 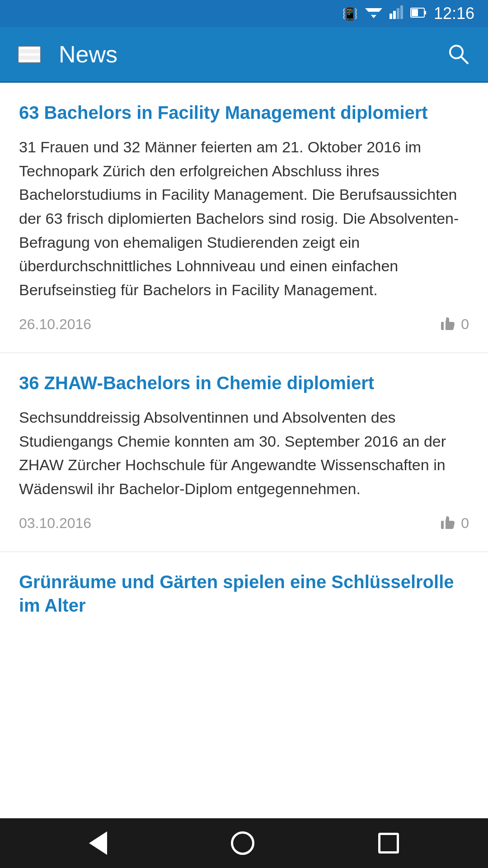 I want to click on news-item-title: 63 Bachelors in Facility Management dipl…, so click(x=244, y=113).